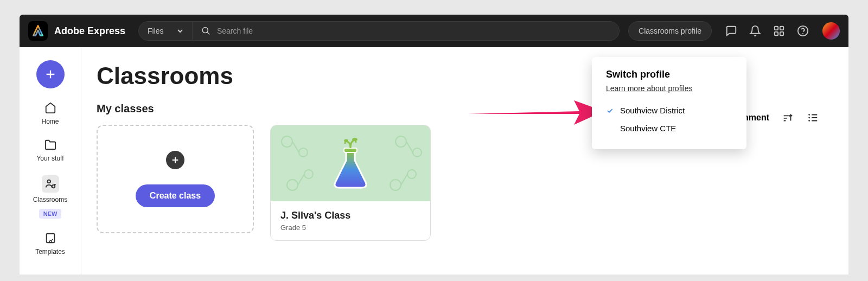 The image size is (868, 281). I want to click on sidebar-item-label: Templates, so click(50, 252).